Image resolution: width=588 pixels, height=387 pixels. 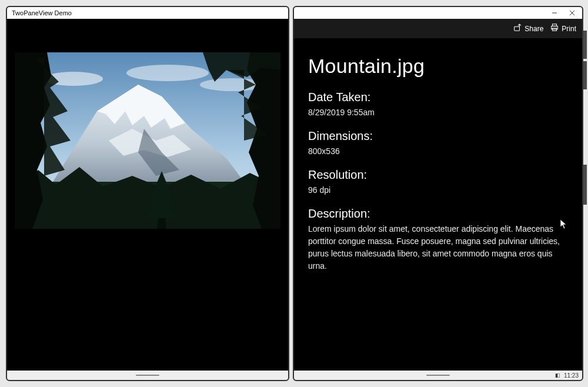 I want to click on dimensions-label: Dimensions:, so click(x=438, y=136).